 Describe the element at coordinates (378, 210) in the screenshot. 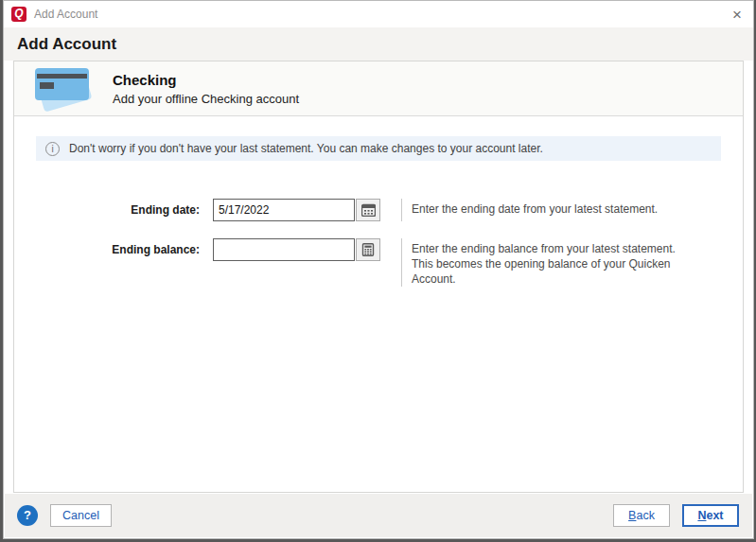

I see `ending-date-row: Ending date:` at that location.